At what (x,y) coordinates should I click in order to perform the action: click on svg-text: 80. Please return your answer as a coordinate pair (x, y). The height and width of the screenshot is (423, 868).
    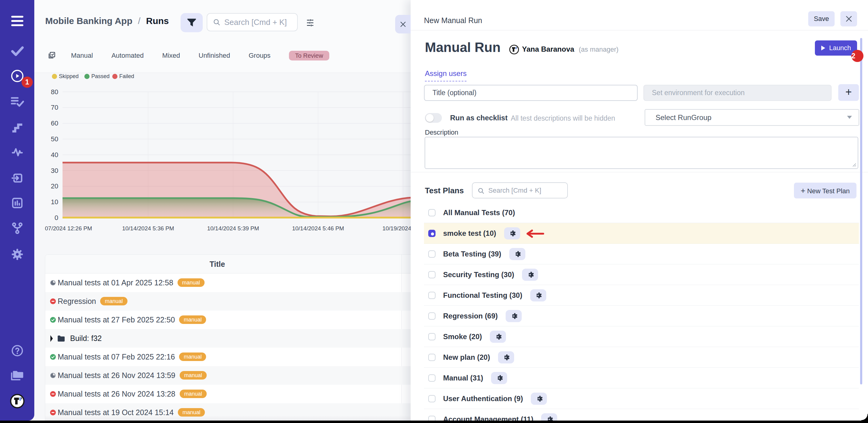
    Looking at the image, I should click on (55, 92).